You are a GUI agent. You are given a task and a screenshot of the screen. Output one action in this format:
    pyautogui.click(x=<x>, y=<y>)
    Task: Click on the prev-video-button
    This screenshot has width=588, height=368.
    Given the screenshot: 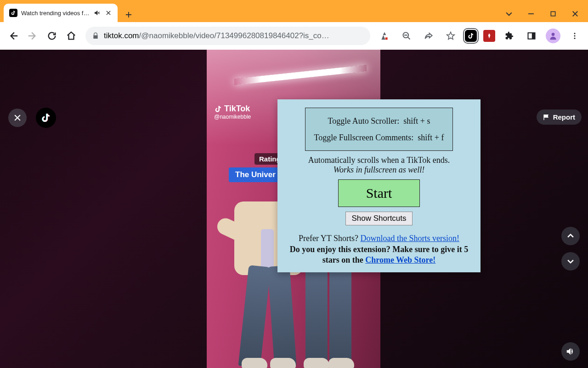 What is the action you would take?
    pyautogui.click(x=571, y=236)
    